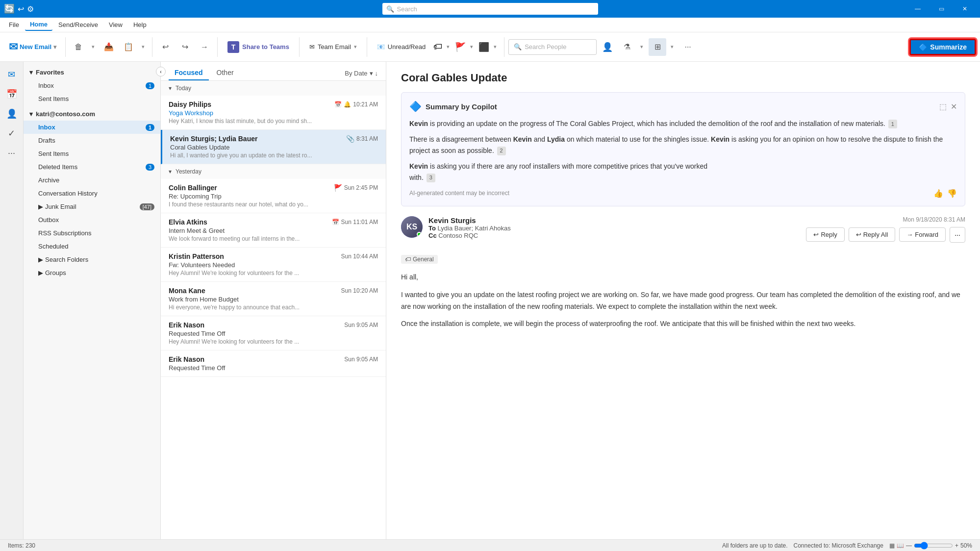 The height and width of the screenshot is (551, 980). I want to click on outbox-label: Outbox, so click(49, 220).